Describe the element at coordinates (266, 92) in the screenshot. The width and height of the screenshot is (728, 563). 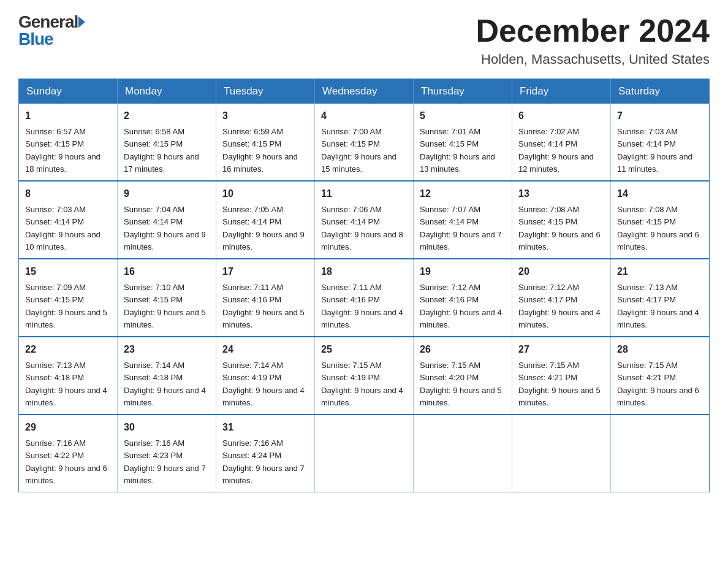
I see `col-header-tuesday: Tuesday` at that location.